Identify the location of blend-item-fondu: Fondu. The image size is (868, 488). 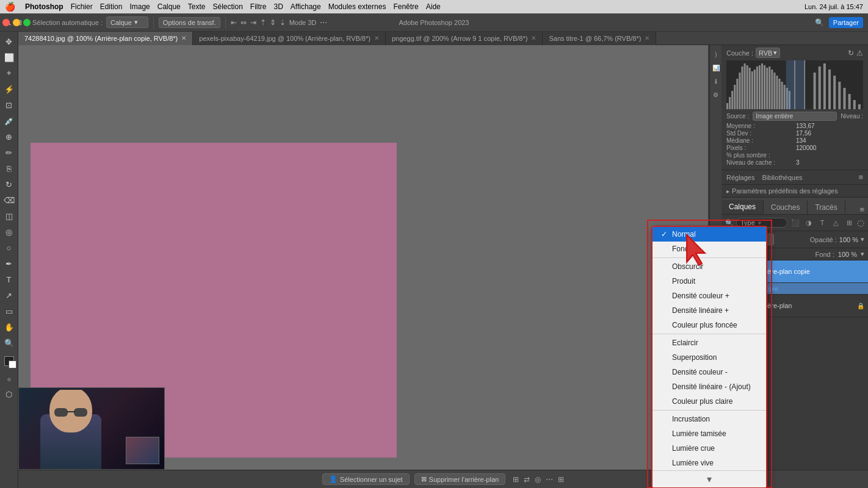
(709, 249).